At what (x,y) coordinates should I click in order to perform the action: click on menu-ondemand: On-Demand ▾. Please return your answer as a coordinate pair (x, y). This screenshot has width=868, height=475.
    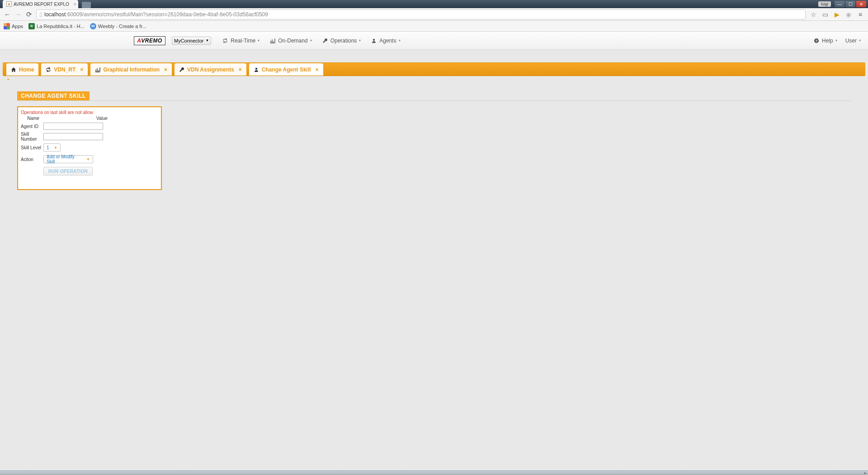
    Looking at the image, I should click on (290, 41).